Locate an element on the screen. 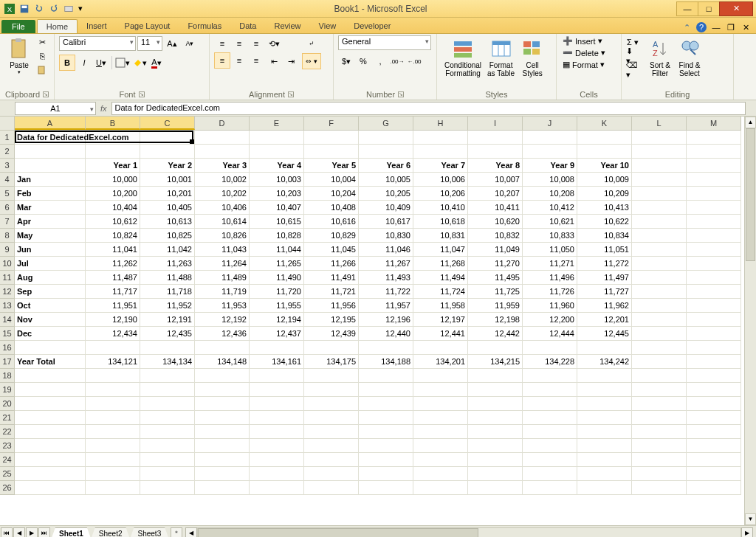  format-as-table-button: Format as Table is located at coordinates (501, 58).